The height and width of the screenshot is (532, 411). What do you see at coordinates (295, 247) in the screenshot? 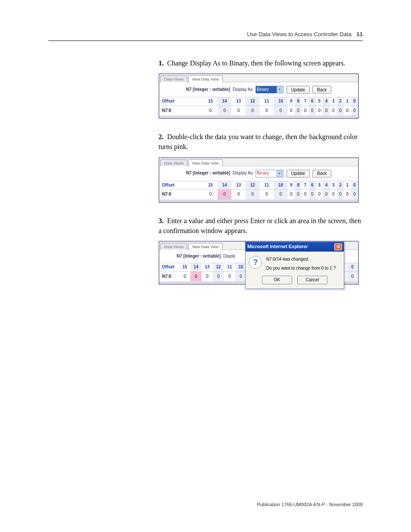
I see `dialog-titlebar: Microsoft Internet Explorer ✕` at bounding box center [295, 247].